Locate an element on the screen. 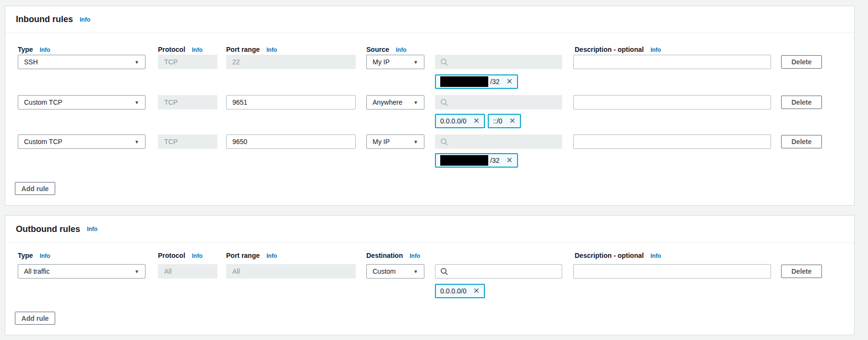  protocol-label: Protocol is located at coordinates (172, 255).